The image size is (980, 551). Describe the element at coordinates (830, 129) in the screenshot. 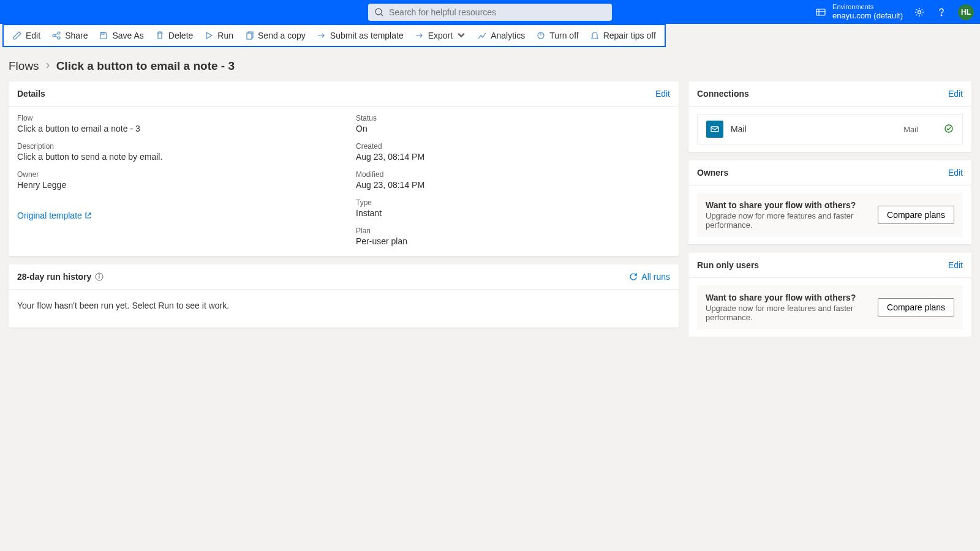

I see `connection-item: Mail Mail` at that location.